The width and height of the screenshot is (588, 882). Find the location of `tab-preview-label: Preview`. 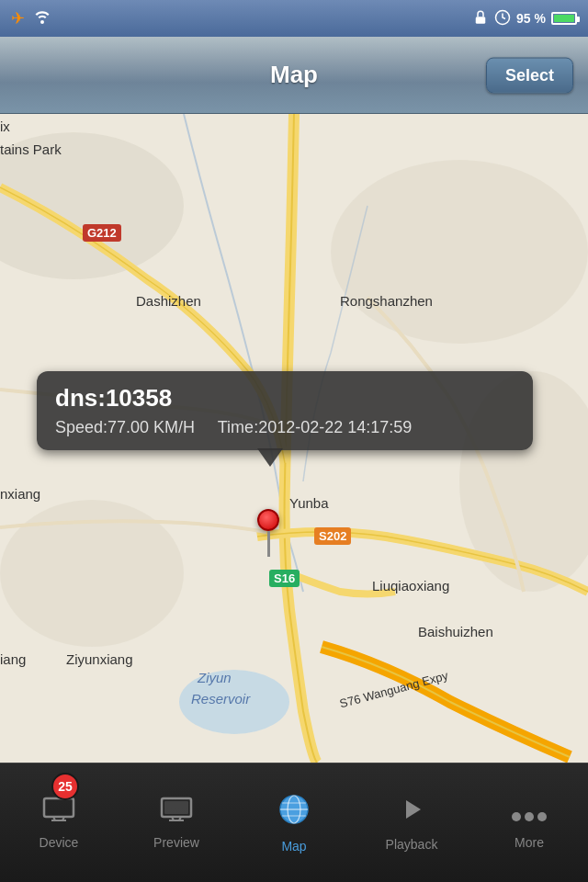

tab-preview-label: Preview is located at coordinates (176, 842).